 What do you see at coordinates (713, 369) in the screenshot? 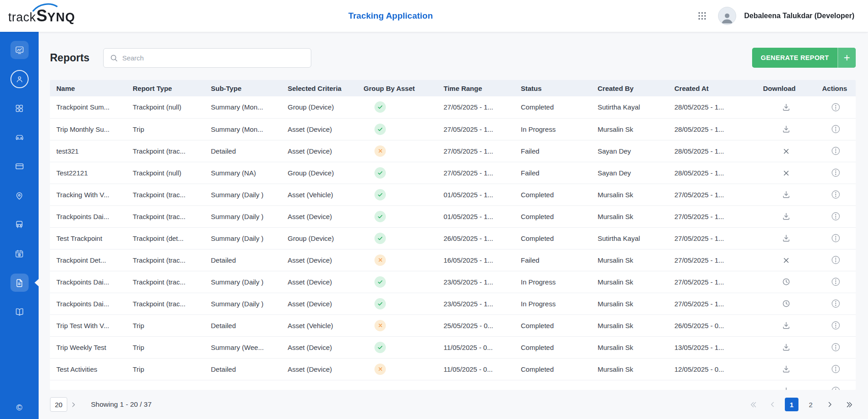
I see `cell-created-at: 12/05/2025 - 0...` at bounding box center [713, 369].